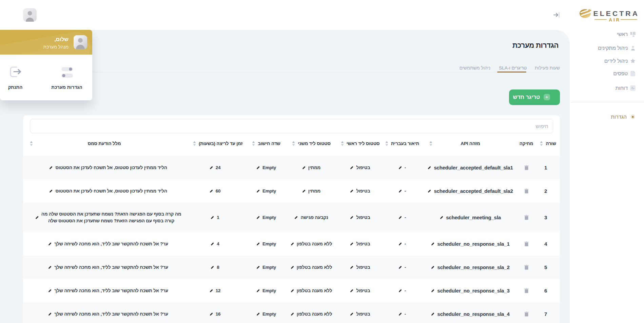 The width and height of the screenshot is (644, 323). What do you see at coordinates (617, 14) in the screenshot?
I see `svg-text: ELECTRA` at bounding box center [617, 14].